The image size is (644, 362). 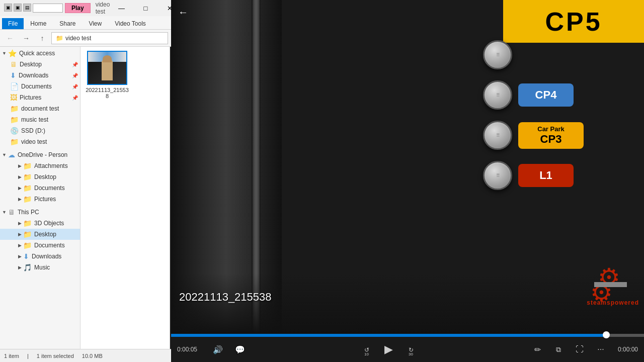 I want to click on more-button: ···, so click(x=601, y=349).